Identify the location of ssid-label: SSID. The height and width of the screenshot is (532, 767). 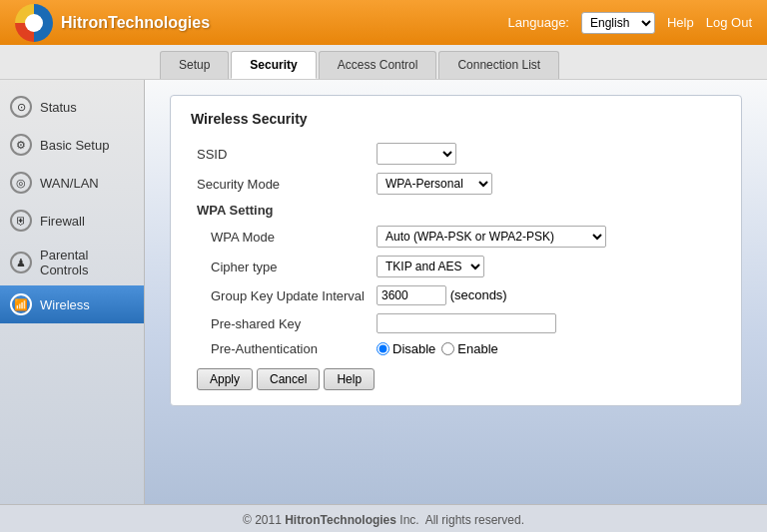
(281, 154).